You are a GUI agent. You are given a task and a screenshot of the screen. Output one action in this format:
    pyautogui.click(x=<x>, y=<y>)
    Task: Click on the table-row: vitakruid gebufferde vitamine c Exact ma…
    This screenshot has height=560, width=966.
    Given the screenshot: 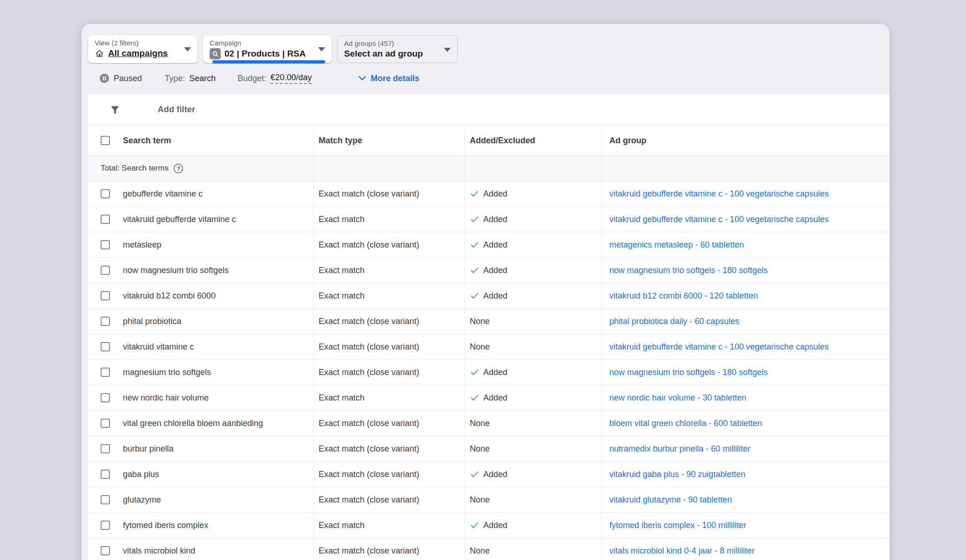 What is the action you would take?
    pyautogui.click(x=489, y=220)
    